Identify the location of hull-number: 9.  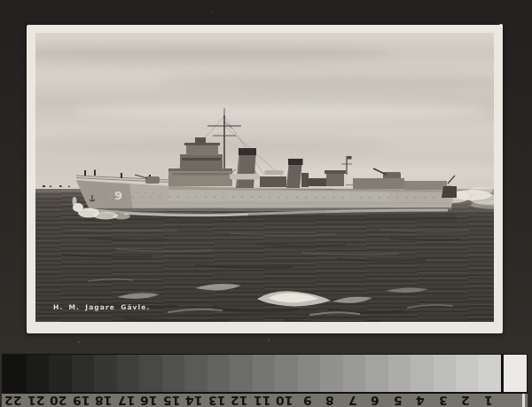
(119, 195).